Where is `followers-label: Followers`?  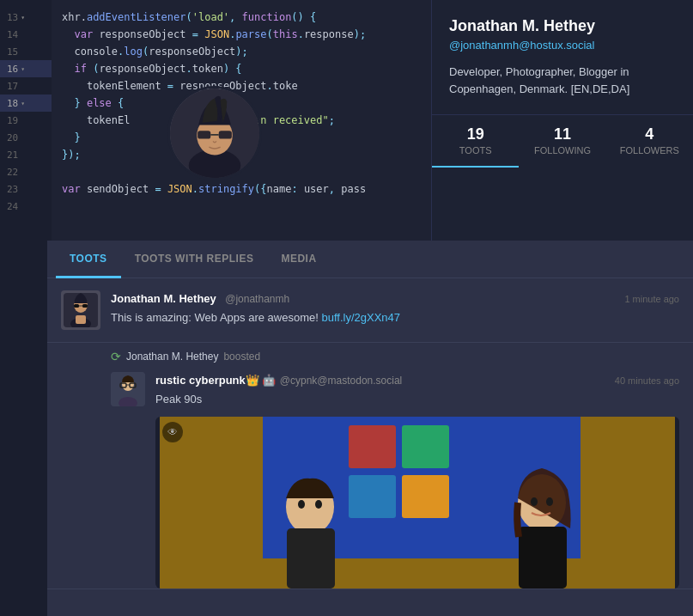
followers-label: Followers is located at coordinates (649, 150).